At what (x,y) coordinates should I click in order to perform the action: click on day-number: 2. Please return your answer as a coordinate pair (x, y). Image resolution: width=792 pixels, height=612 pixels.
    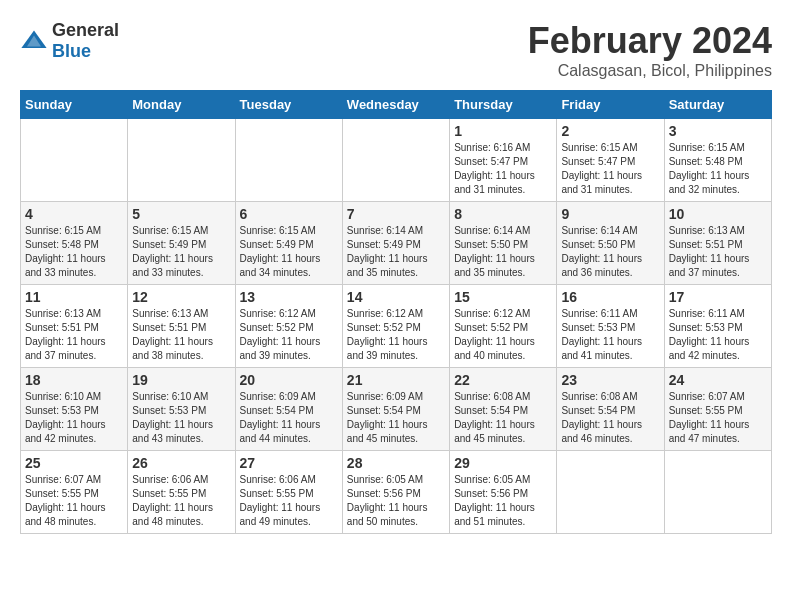
    Looking at the image, I should click on (610, 131).